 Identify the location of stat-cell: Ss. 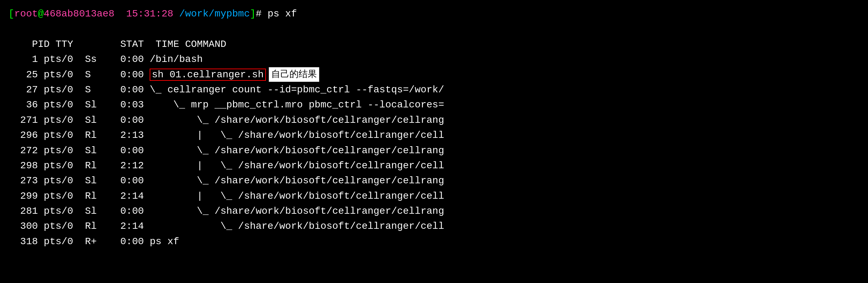
(102, 59).